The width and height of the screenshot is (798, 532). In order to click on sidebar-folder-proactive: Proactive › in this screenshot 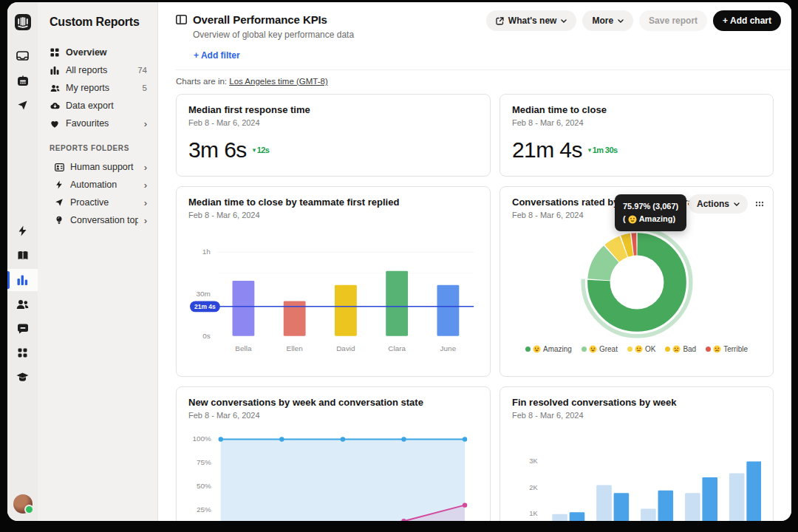, I will do `click(98, 202)`.